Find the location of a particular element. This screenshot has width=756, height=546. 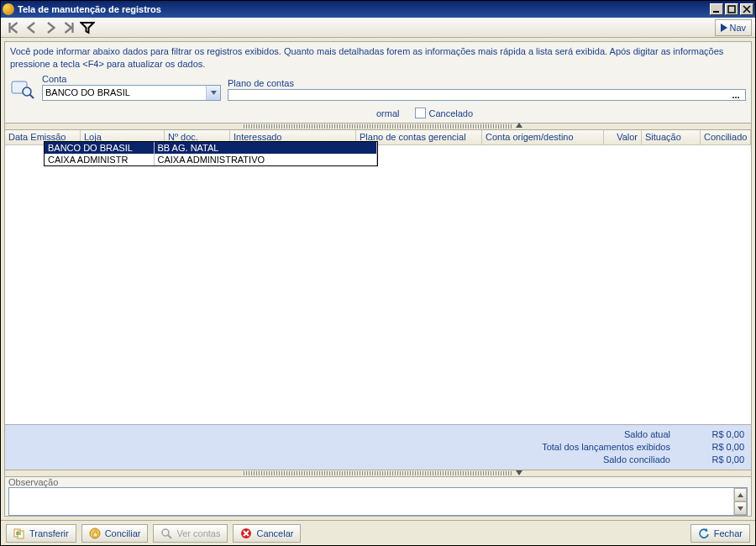

dropdown-option: BANCO DO BRASIL BB AG. NATAL is located at coordinates (211, 148).